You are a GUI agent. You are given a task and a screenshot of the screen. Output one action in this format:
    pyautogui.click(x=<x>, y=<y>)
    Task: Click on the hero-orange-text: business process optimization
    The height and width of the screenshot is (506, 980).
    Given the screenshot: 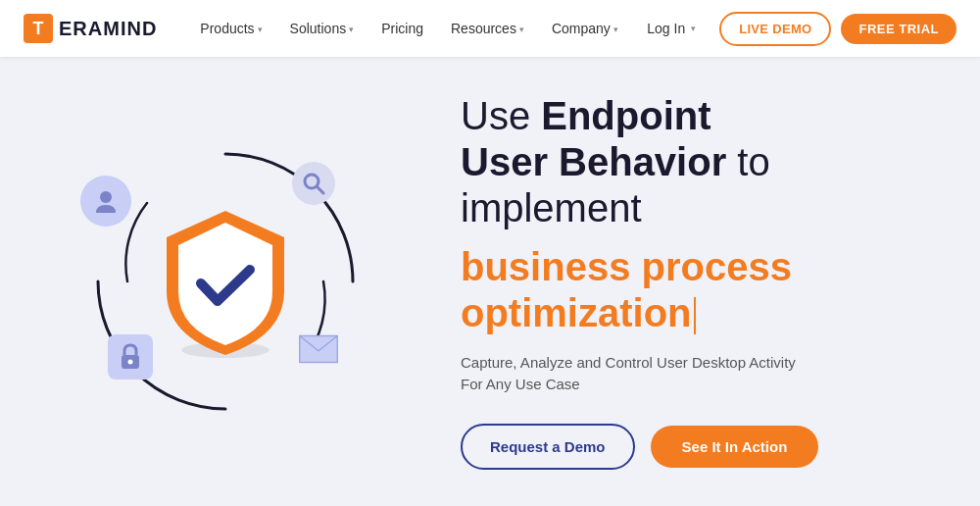 What is the action you would take?
    pyautogui.click(x=701, y=290)
    